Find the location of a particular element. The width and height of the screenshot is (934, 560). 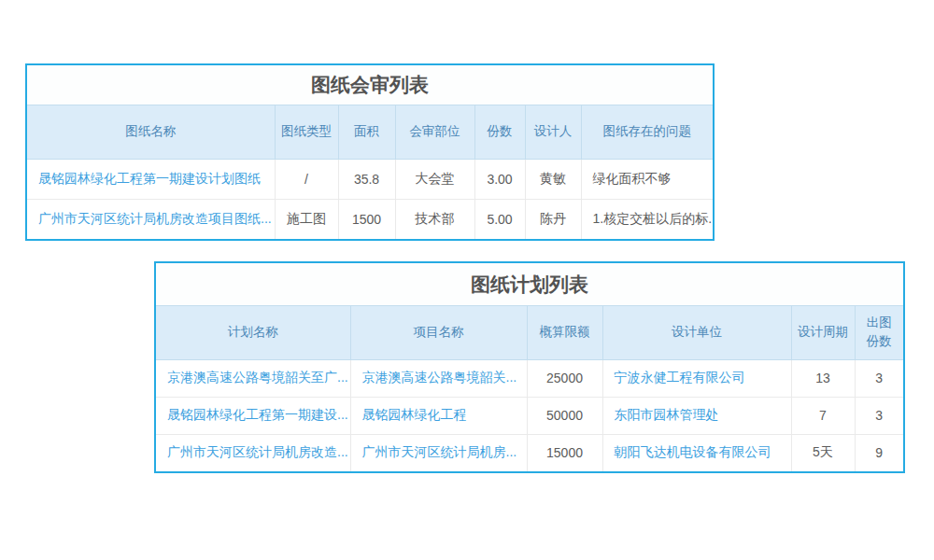

area-cell: 1500 is located at coordinates (366, 218).